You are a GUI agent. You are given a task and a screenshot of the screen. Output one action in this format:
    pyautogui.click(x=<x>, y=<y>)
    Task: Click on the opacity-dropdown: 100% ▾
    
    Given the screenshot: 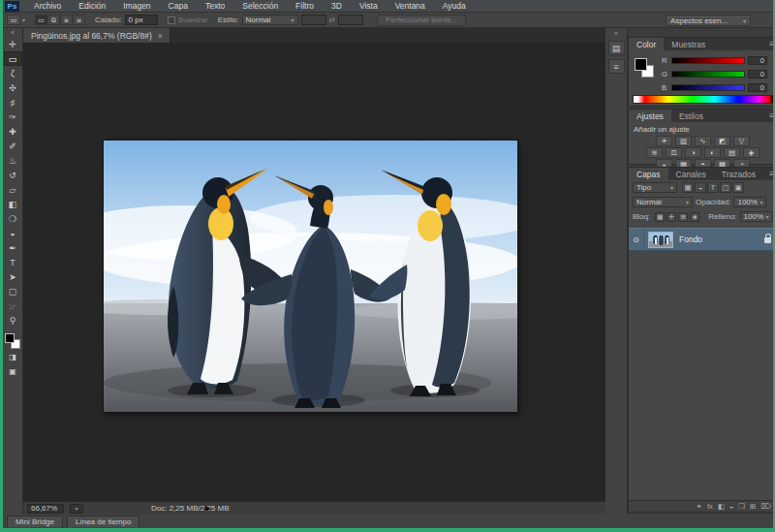 What is the action you would take?
    pyautogui.click(x=750, y=202)
    